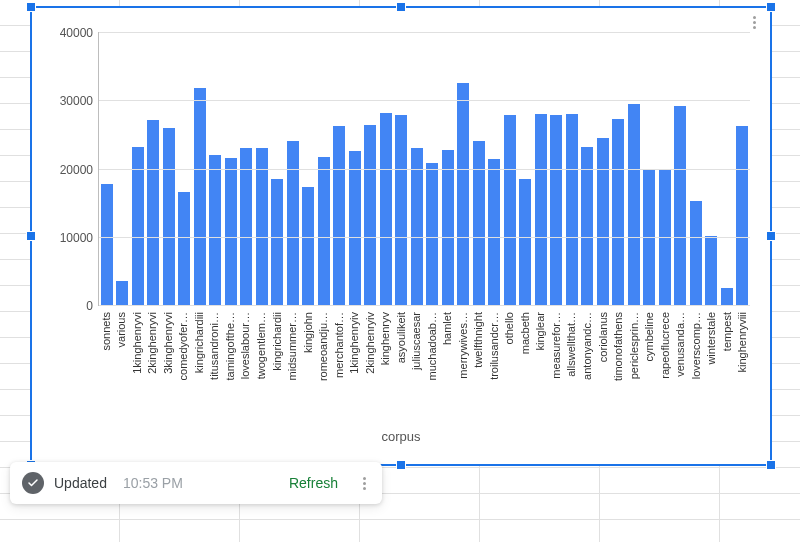 This screenshot has height=542, width=800. Describe the element at coordinates (308, 332) in the screenshot. I see `x-tick-label: kingjohn` at that location.